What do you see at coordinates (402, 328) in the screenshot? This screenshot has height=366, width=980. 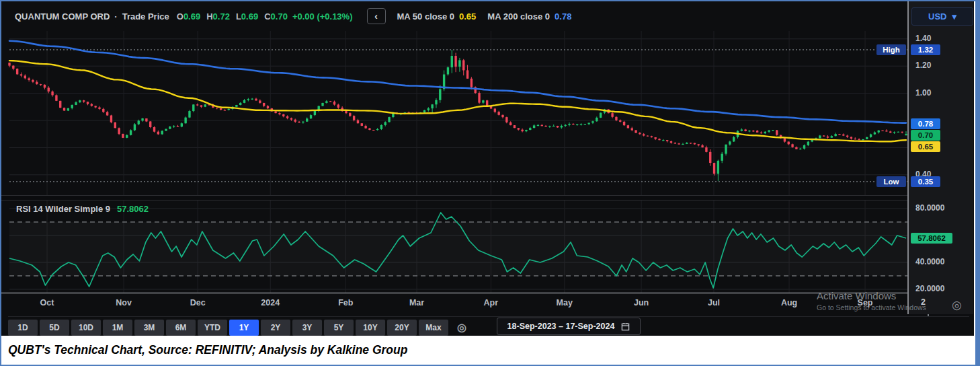 I see `range-button-20y: 20Y` at bounding box center [402, 328].